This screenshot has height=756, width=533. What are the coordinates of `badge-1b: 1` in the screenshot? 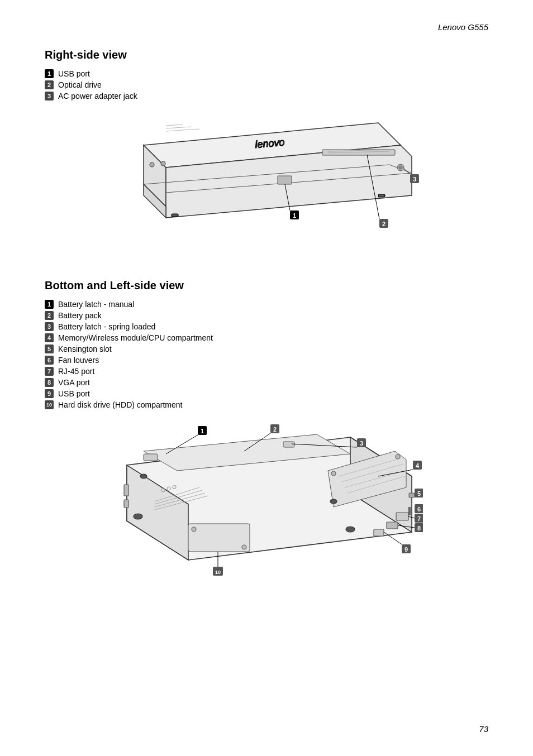 It's located at (49, 304).